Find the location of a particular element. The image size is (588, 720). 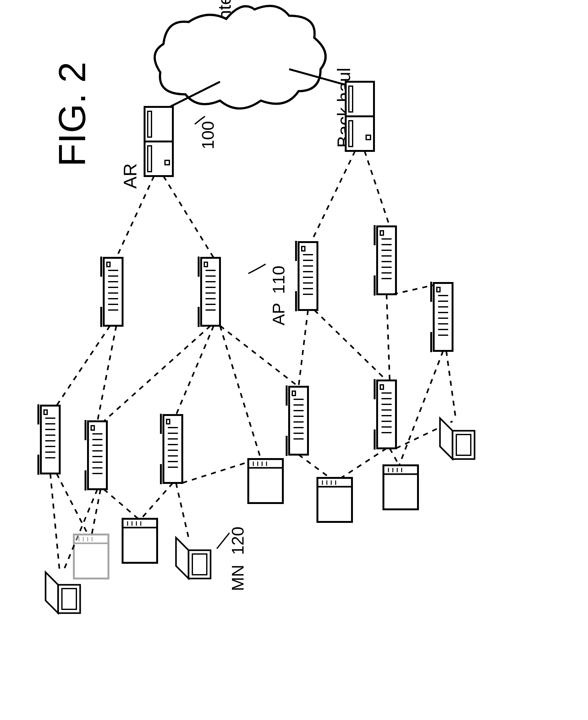

mn-leader-number: 120 is located at coordinates (238, 541).